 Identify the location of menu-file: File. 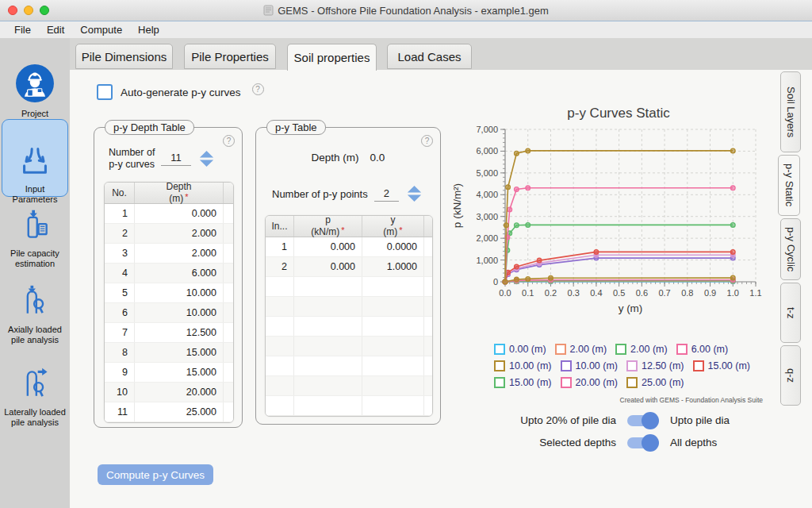
(22, 30).